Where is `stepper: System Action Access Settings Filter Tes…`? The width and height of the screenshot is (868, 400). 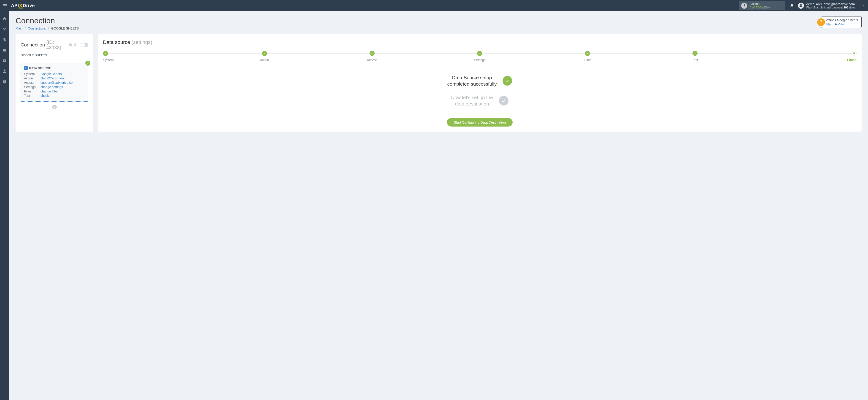
stepper: System Action Access Settings Filter Tes… is located at coordinates (480, 56).